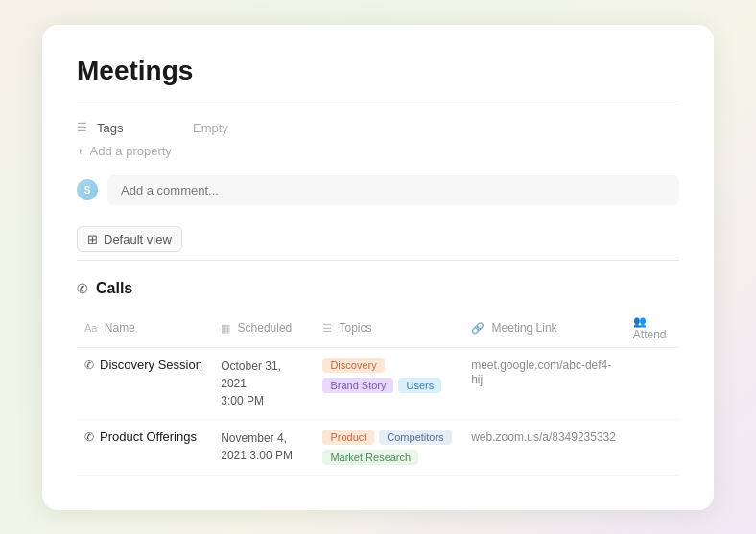  Describe the element at coordinates (130, 240) in the screenshot. I see `default-view-tab: ⊞ Default view` at that location.